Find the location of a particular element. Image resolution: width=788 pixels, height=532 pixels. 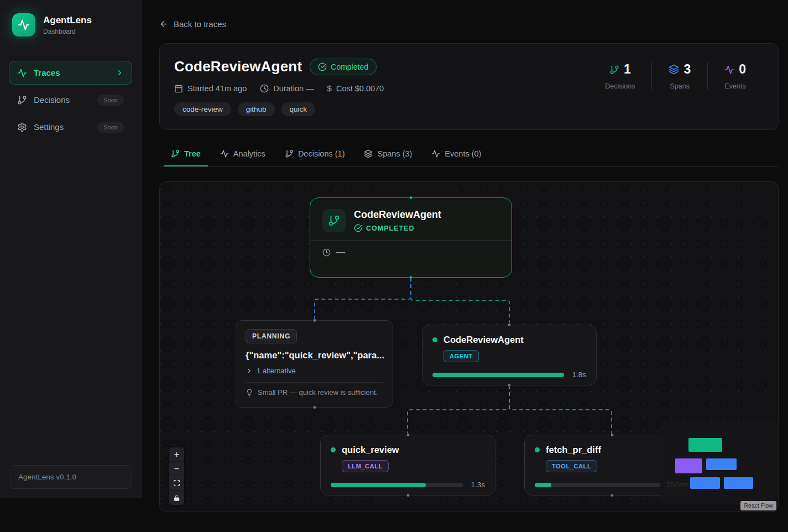

brand: AgentLens Dashboard is located at coordinates (71, 25).